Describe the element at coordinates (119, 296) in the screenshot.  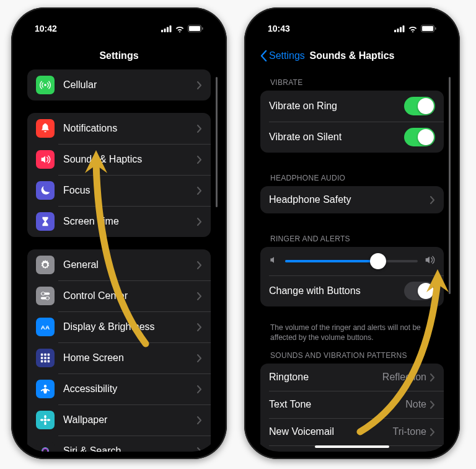
I see `row-control-center: Control Center` at that location.